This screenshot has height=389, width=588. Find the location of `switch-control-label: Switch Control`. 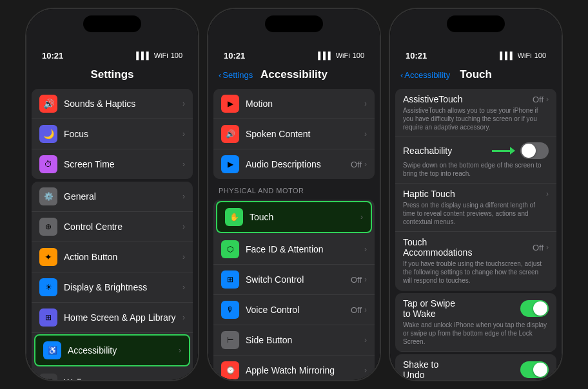

switch-control-label: Switch Control is located at coordinates (298, 280).